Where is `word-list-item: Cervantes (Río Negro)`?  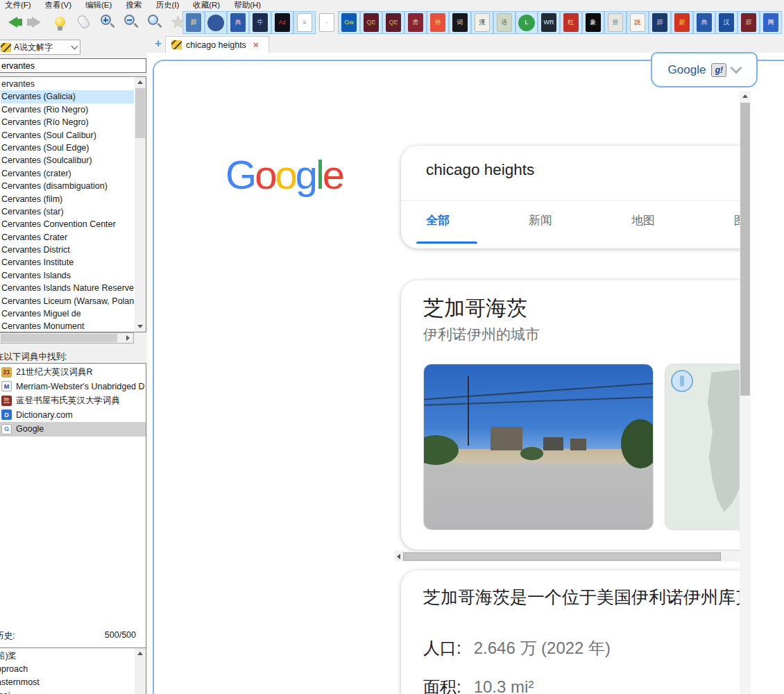 word-list-item: Cervantes (Río Negro) is located at coordinates (67, 122).